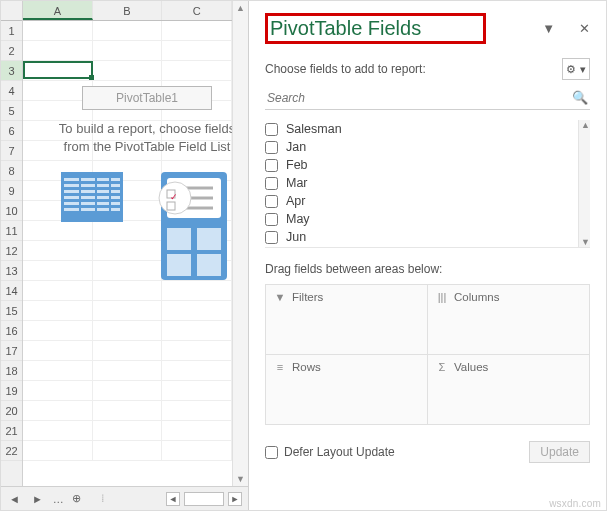  What do you see at coordinates (509, 390) in the screenshot?
I see `area-values: ΣValues` at bounding box center [509, 390].